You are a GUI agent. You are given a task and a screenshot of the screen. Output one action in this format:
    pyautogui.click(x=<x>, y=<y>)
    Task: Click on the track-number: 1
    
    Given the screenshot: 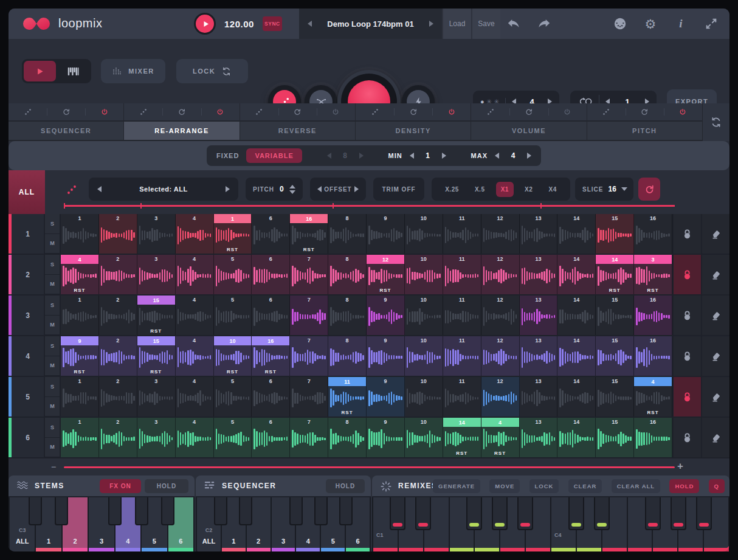 What is the action you would take?
    pyautogui.click(x=28, y=233)
    